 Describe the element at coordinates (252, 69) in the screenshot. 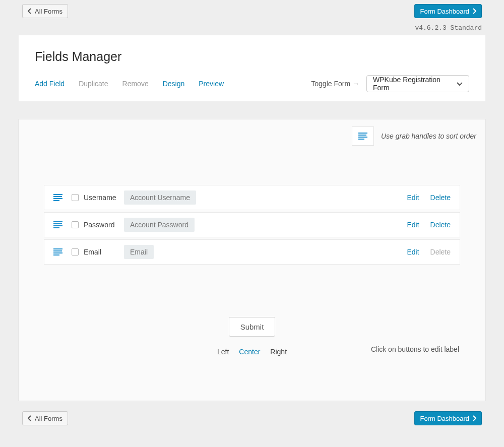

I see `header-panel: Fields Manager Add Field Duplicate Remov…` at that location.